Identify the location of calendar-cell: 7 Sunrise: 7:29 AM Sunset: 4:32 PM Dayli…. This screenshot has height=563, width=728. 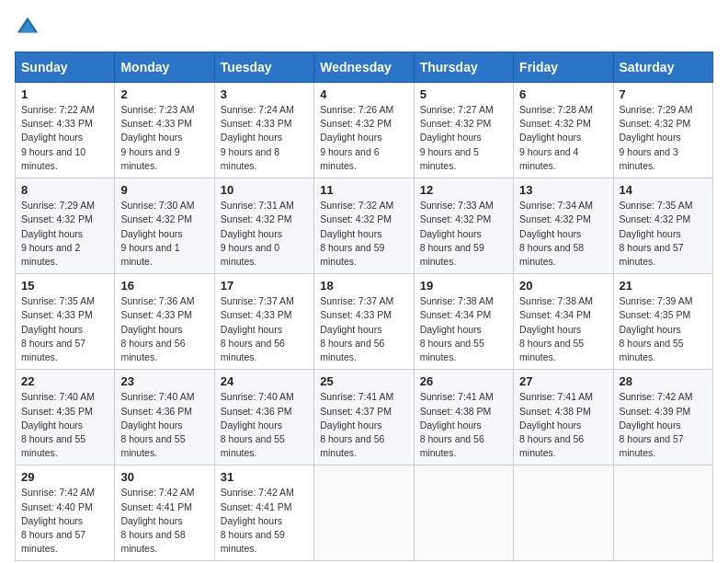
(663, 131).